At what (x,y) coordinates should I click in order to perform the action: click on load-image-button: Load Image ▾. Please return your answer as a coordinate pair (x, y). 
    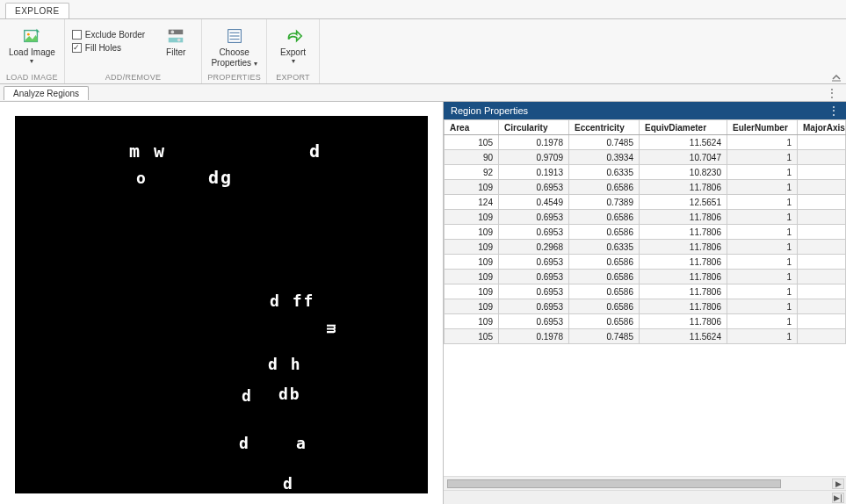
    Looking at the image, I should click on (32, 46).